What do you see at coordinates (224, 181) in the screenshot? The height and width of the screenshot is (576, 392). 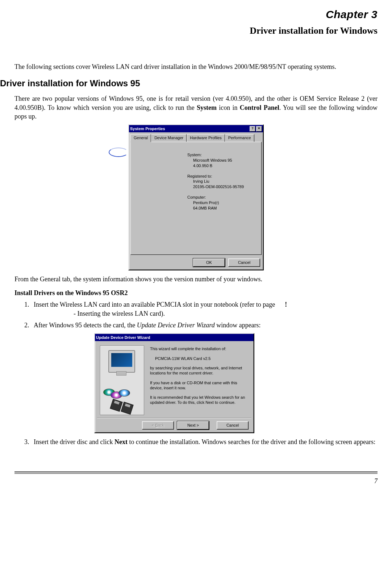 I see `value-registered-1: Irving Liu` at bounding box center [224, 181].